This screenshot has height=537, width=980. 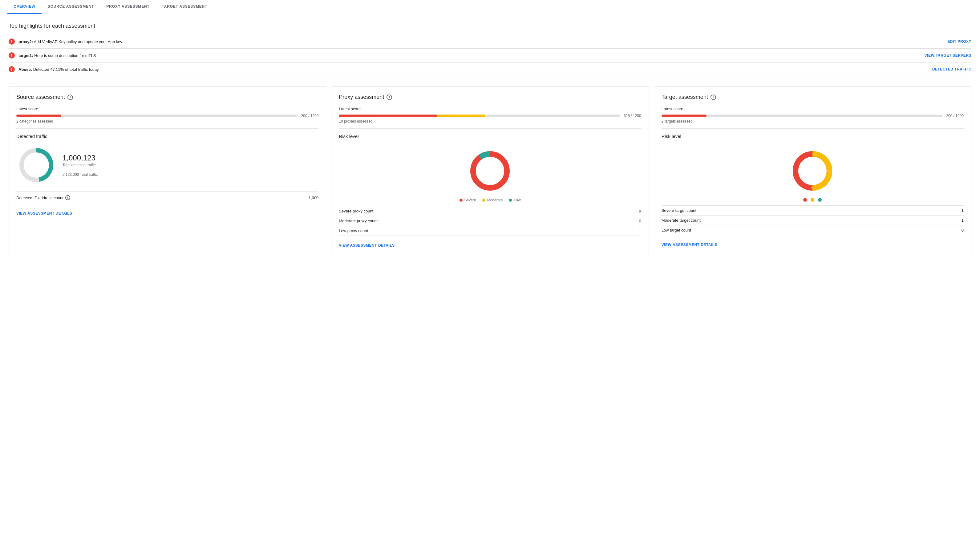 I want to click on source-traffic-divider, so click(x=80, y=170).